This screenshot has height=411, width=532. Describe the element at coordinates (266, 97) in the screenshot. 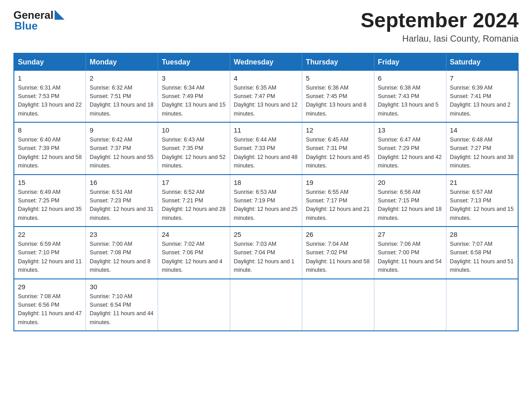

I see `calendar-cell: 4Sunrise: 6:35 AMSunset: 7:47 PMDaylight…` at that location.